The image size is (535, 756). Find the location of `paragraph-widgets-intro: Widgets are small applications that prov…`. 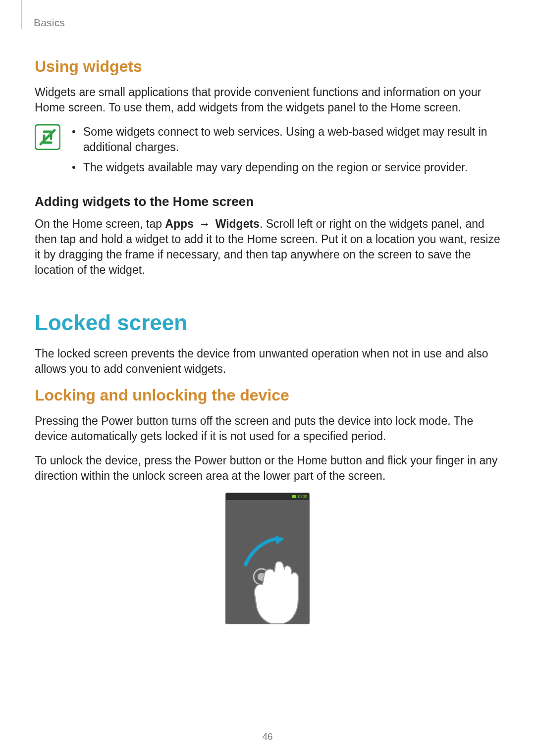

paragraph-widgets-intro: Widgets are small applications that prov… is located at coordinates (268, 100).